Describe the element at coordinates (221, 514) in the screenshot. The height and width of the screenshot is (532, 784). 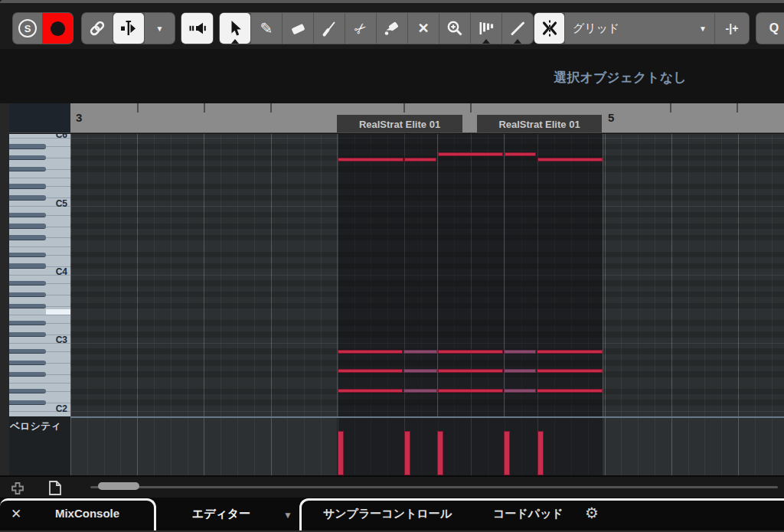
I see `tab-editor: エディター` at that location.